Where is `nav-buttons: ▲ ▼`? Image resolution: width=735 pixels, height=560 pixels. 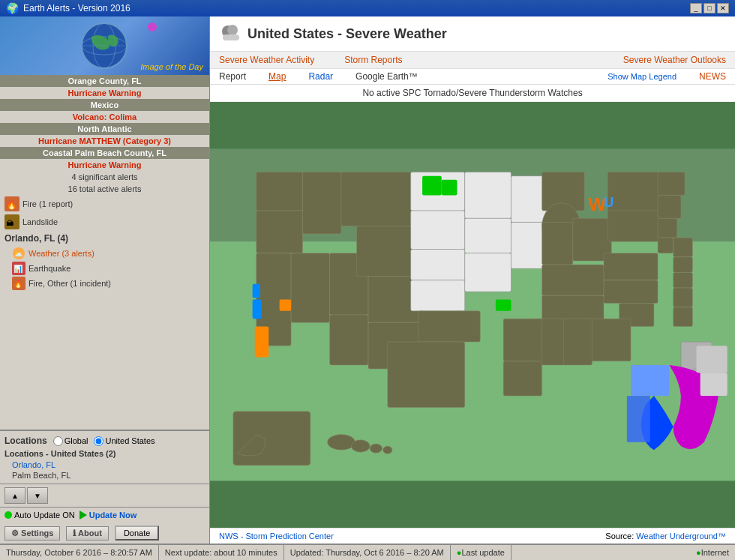
nav-buttons: ▲ ▼ is located at coordinates (105, 495).